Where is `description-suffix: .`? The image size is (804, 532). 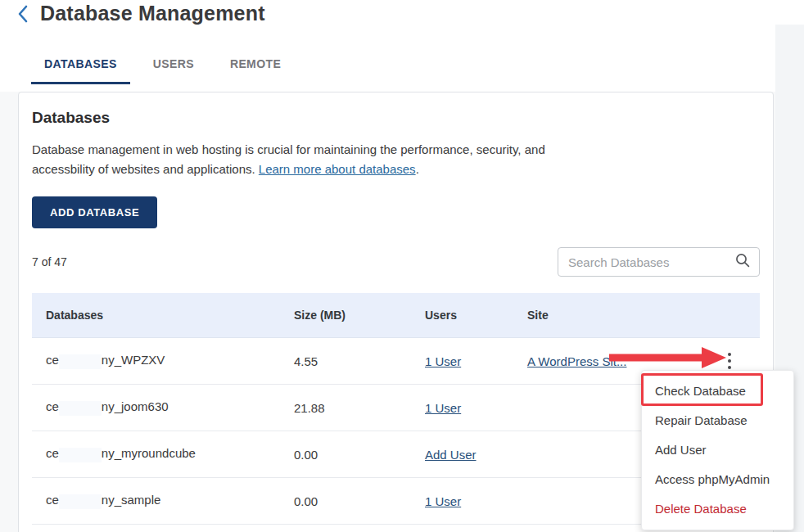 description-suffix: . is located at coordinates (418, 169).